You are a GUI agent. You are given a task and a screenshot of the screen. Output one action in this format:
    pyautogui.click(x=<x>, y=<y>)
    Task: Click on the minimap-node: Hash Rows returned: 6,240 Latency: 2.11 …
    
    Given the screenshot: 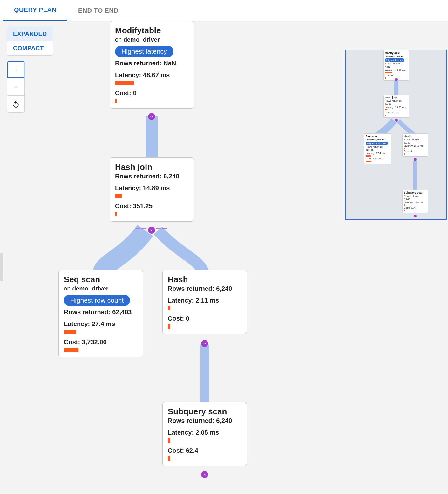 What is the action you would take?
    pyautogui.click(x=415, y=145)
    